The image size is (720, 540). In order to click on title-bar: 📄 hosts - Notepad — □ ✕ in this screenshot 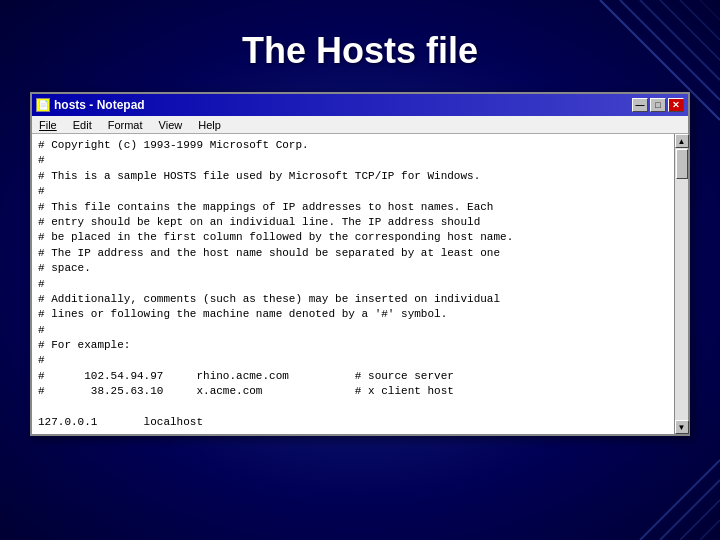, I will do `click(360, 105)`.